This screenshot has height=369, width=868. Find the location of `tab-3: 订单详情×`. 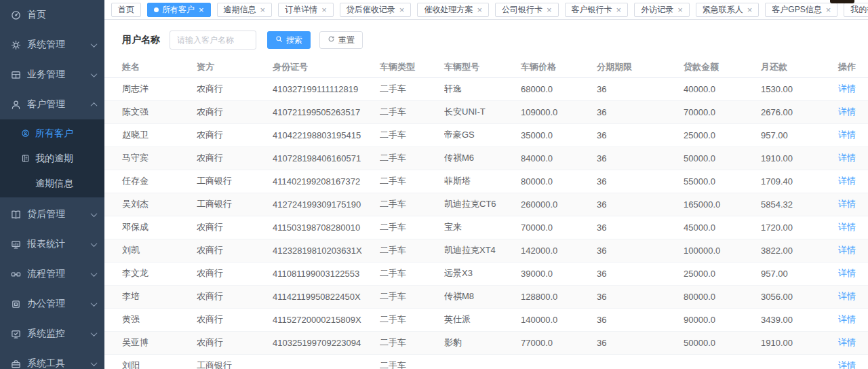

tab-3: 订单详情× is located at coordinates (306, 9).